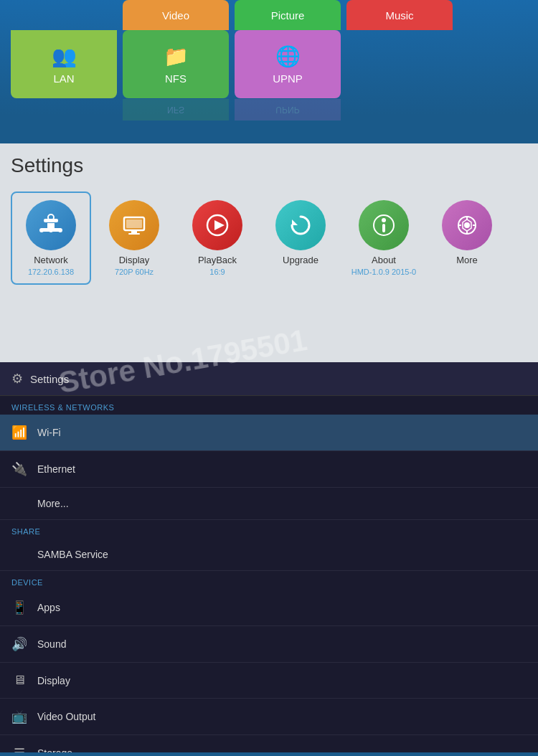 Image resolution: width=538 pixels, height=756 pixels. Describe the element at coordinates (269, 238) in the screenshot. I see `settings-tiles-row: Network 172.20.6.138 Display 720P 60Hz` at that location.